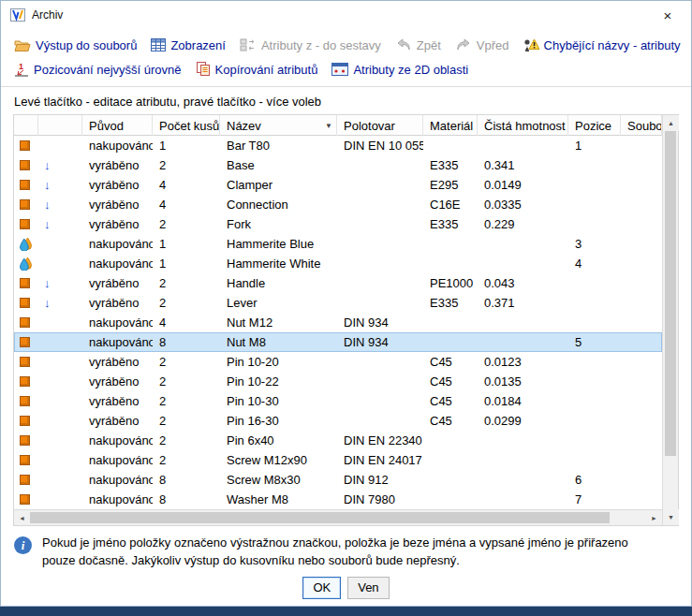 This screenshot has width=692, height=616. What do you see at coordinates (338, 165) in the screenshot?
I see `table-row: ↓vyráběno2BaseE3350.341` at bounding box center [338, 165].